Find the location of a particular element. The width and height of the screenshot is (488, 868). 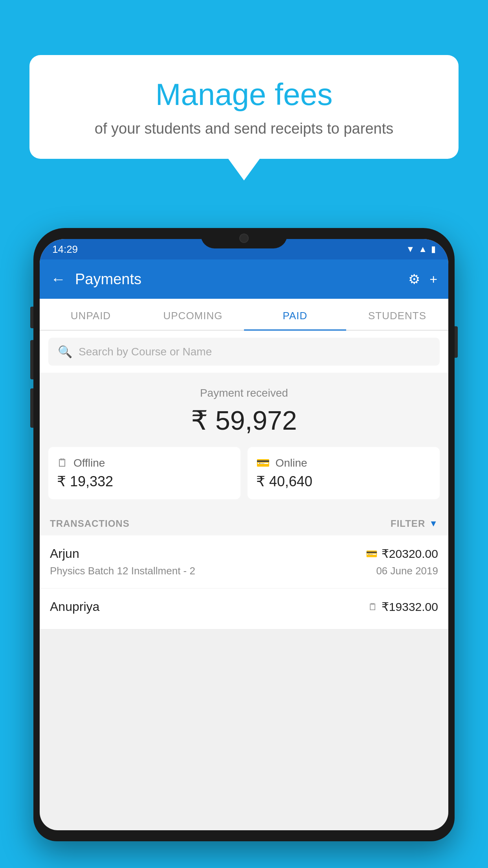

tab-paid: PAID is located at coordinates (295, 314).